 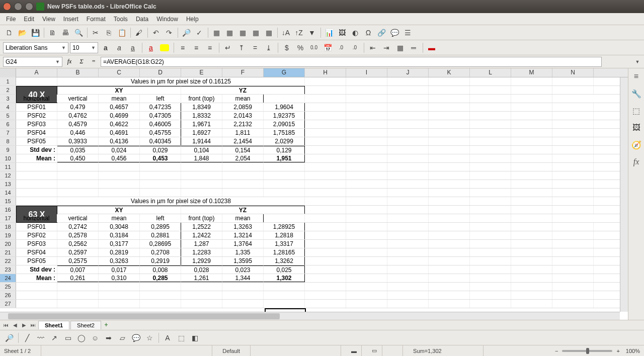 I want to click on align-right-icon: ≡, so click(x=210, y=48).